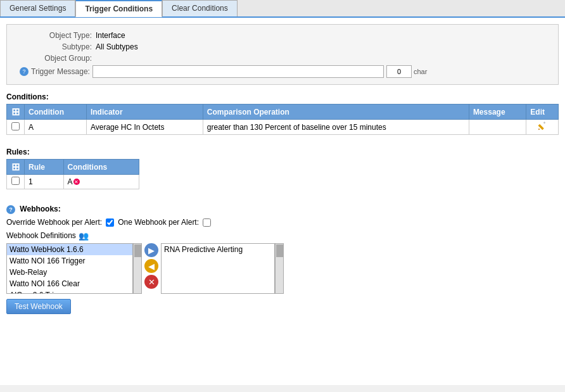  What do you see at coordinates (44, 182) in the screenshot?
I see `rule-number: 1` at bounding box center [44, 182].